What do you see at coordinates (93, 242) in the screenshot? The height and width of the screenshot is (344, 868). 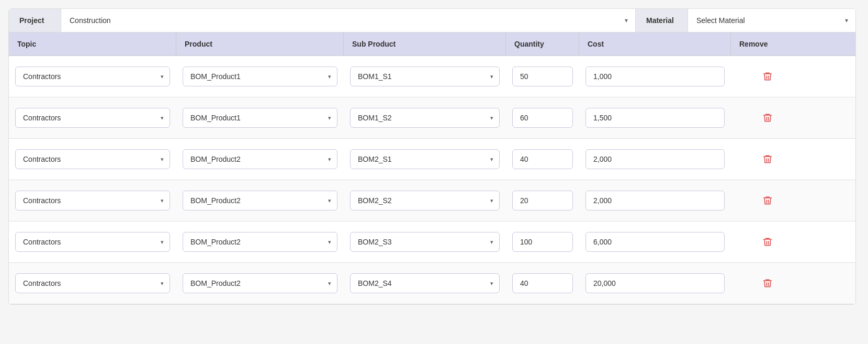 I see `topic-select-wrapper-4: Contractors ▾` at bounding box center [93, 242].